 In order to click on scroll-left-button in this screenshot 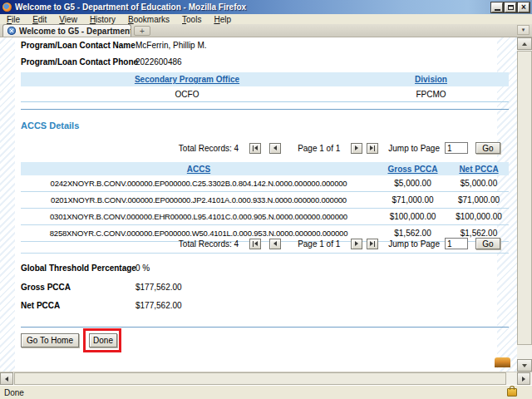, I will do `click(7, 379)`.